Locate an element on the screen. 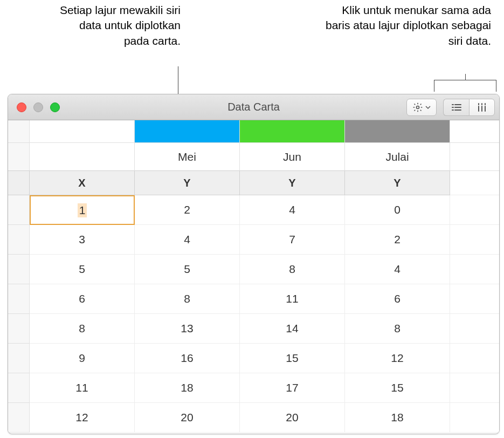 This screenshot has height=438, width=504. data-cell-y: 12 is located at coordinates (398, 358).